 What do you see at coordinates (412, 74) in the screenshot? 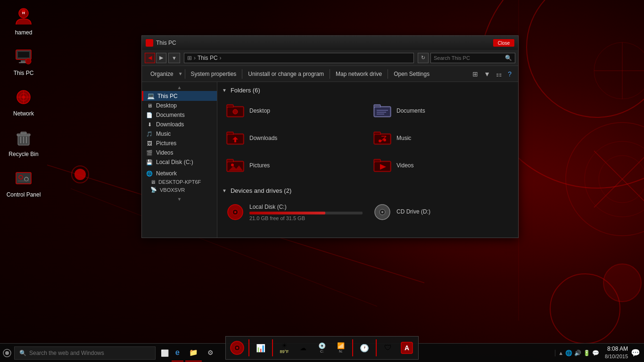
I see `open-settings-button: Open Settings` at bounding box center [412, 74].